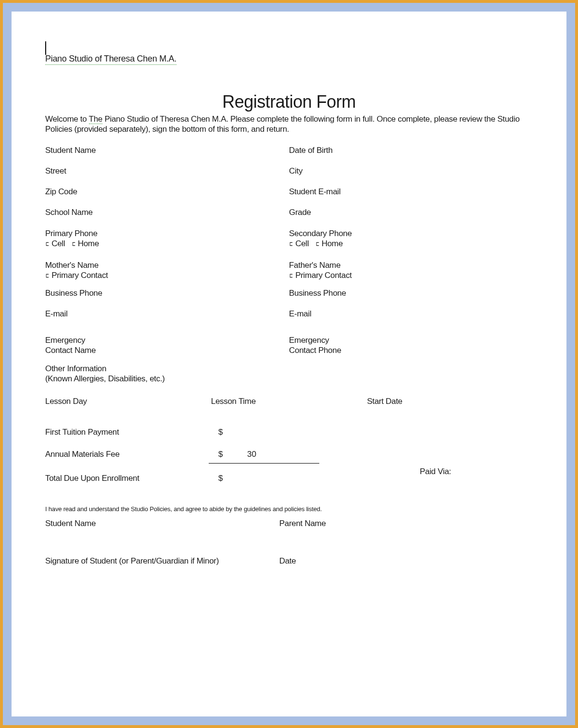 Image resolution: width=578 pixels, height=728 pixels. Describe the element at coordinates (411, 265) in the screenshot. I see `label-fathers-name: Father's Name` at that location.